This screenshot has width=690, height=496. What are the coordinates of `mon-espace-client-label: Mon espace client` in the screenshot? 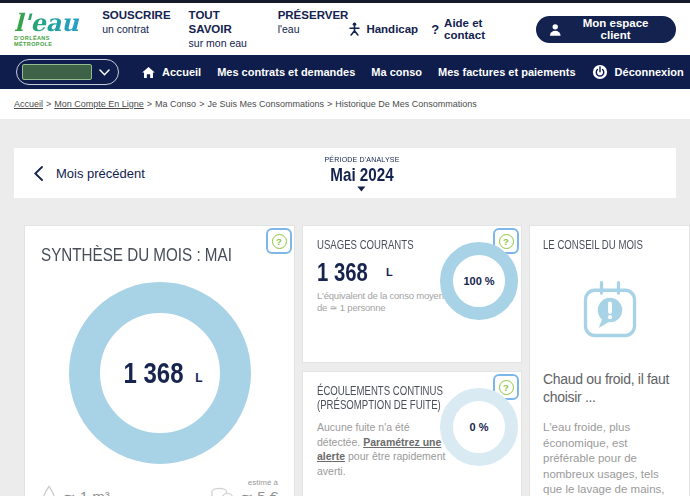 It's located at (616, 29).